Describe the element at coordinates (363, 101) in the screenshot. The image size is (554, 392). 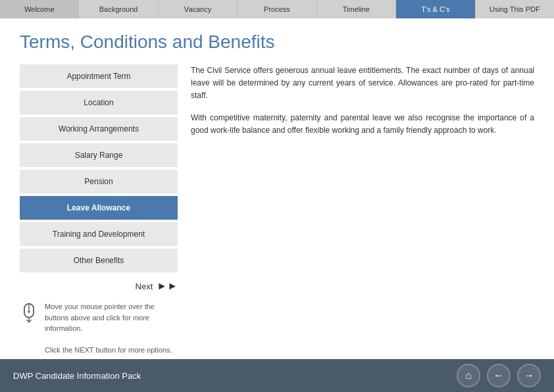
I see `content-paragraphs: The Civil Service offers generous annual…` at that location.